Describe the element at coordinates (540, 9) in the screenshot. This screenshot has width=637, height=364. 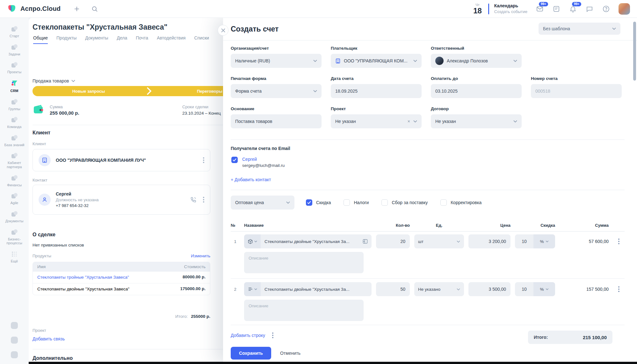
I see `mail-icon: 99+` at that location.